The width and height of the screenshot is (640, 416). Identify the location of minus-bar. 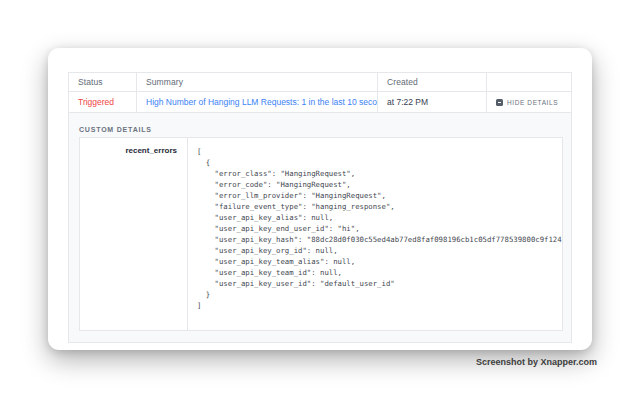
(500, 102).